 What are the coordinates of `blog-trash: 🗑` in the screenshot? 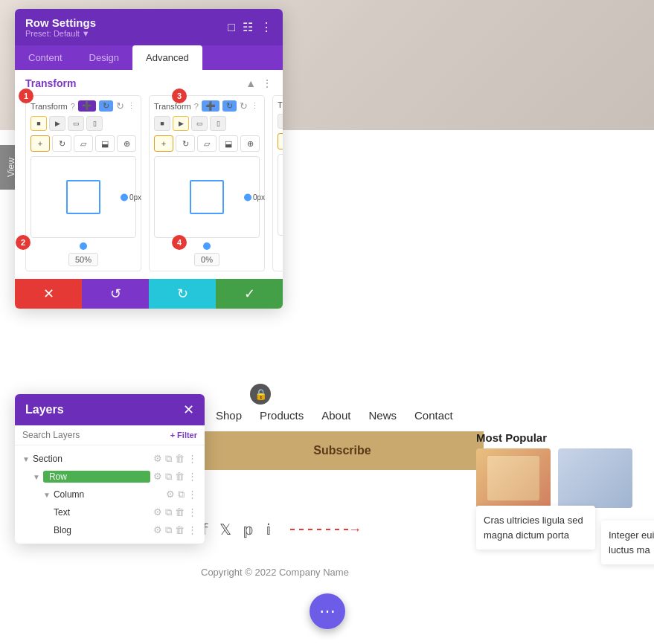 It's located at (180, 530).